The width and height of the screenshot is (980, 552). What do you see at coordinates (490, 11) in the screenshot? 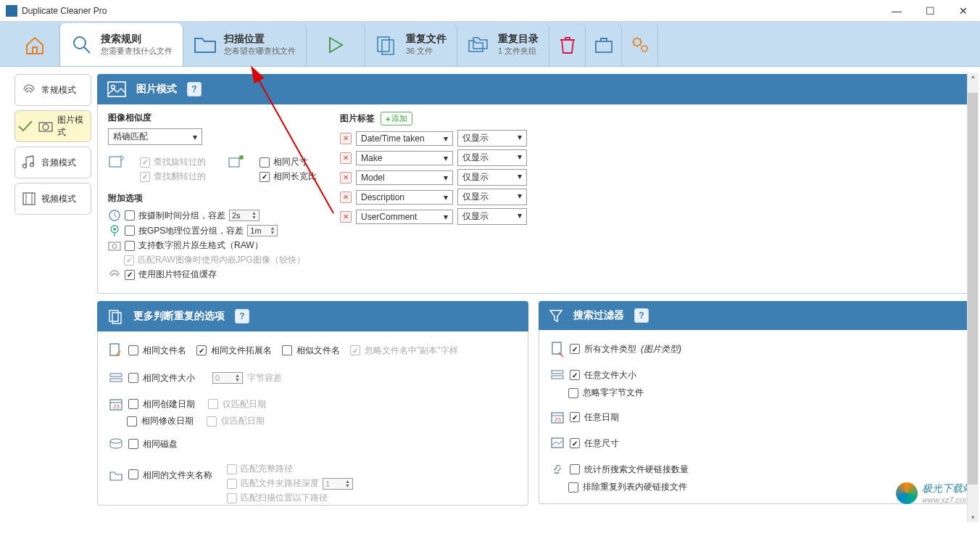
I see `title-bar: Duplicate Cleaner Pro — ☐ ✕` at bounding box center [490, 11].